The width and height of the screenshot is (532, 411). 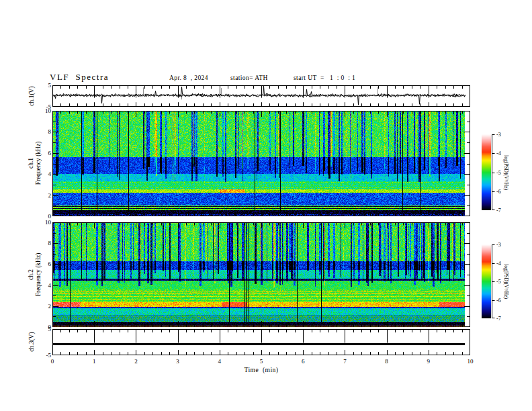 I want to click on ch3-voltage-axis-label: ch.3(V), so click(x=32, y=341).